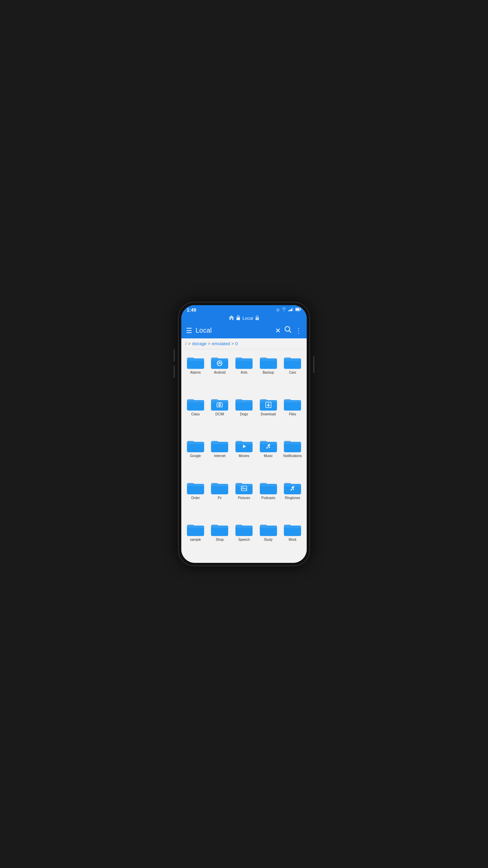  Describe the element at coordinates (244, 498) in the screenshot. I see `folder-item: Pictures` at that location.